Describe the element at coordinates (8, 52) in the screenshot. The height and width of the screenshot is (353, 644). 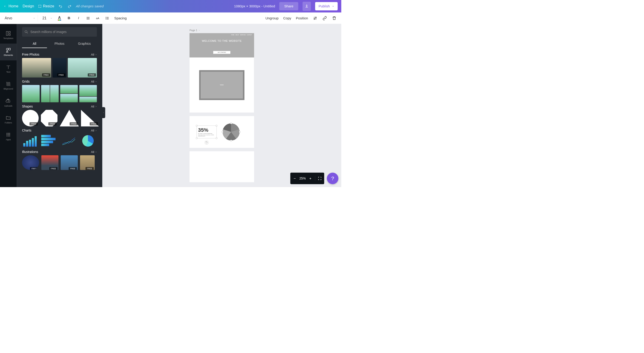
I see `nav-elements: Elements` at that location.